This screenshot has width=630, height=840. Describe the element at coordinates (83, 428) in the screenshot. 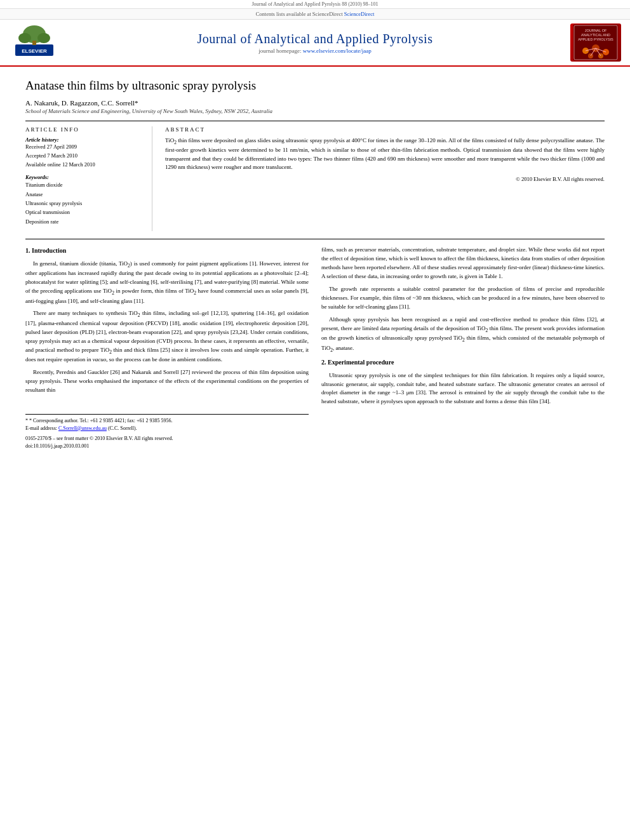

I see `email-link: C.Sorrell@unsw.edu.au` at that location.